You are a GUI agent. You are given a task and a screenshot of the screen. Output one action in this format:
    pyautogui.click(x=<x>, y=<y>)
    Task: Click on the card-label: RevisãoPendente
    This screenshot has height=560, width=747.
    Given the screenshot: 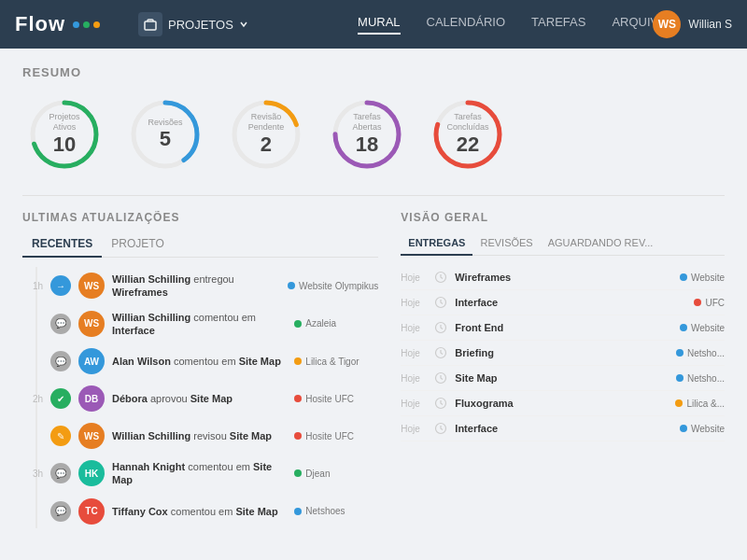 What is the action you would take?
    pyautogui.click(x=267, y=122)
    